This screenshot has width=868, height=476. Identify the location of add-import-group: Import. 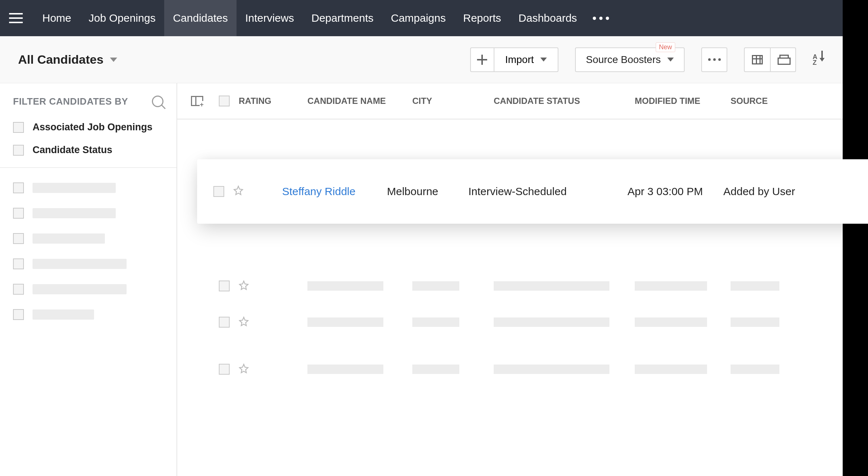
(514, 60).